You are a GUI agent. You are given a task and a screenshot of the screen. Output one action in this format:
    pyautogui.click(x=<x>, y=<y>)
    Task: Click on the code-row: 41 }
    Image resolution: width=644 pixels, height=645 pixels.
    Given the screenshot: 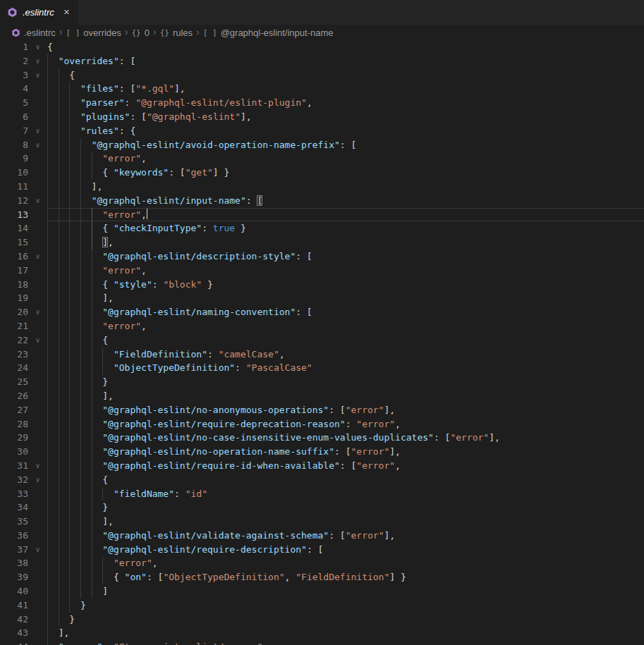 What is the action you would take?
    pyautogui.click(x=322, y=606)
    